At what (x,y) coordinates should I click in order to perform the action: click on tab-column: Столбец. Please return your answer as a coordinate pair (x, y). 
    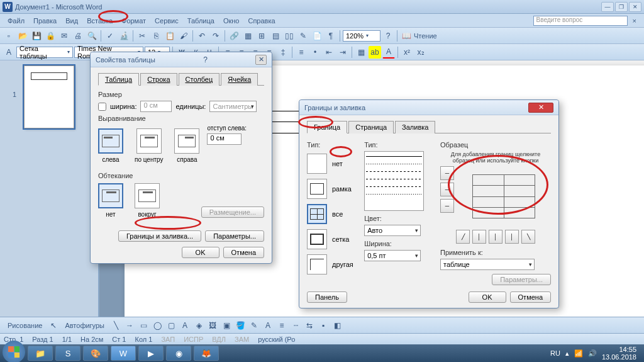
    Looking at the image, I should click on (199, 79).